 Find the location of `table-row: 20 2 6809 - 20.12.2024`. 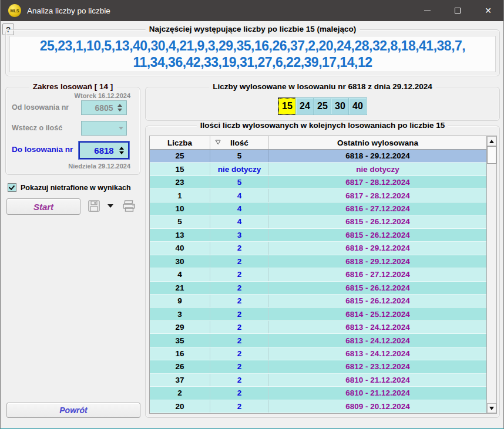

table-row: 20 2 6809 - 20.12.2024 is located at coordinates (318, 407).